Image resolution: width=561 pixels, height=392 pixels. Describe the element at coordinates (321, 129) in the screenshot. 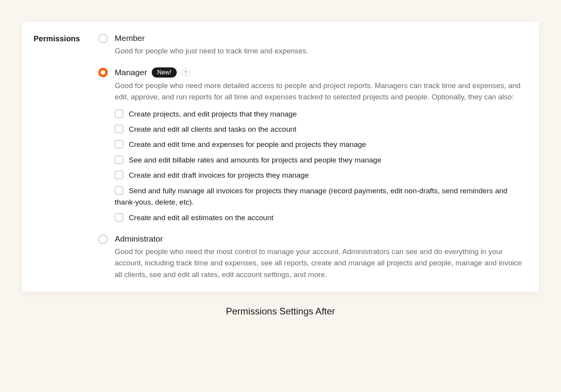

I see `manager-option-row: Create and edit all clients and tasks on…` at that location.